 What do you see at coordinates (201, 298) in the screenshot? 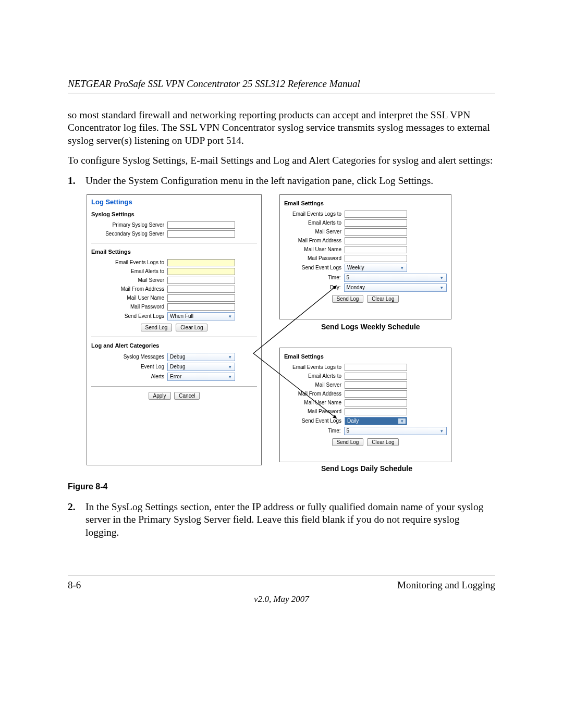
I see `mail-user-input` at bounding box center [201, 298].